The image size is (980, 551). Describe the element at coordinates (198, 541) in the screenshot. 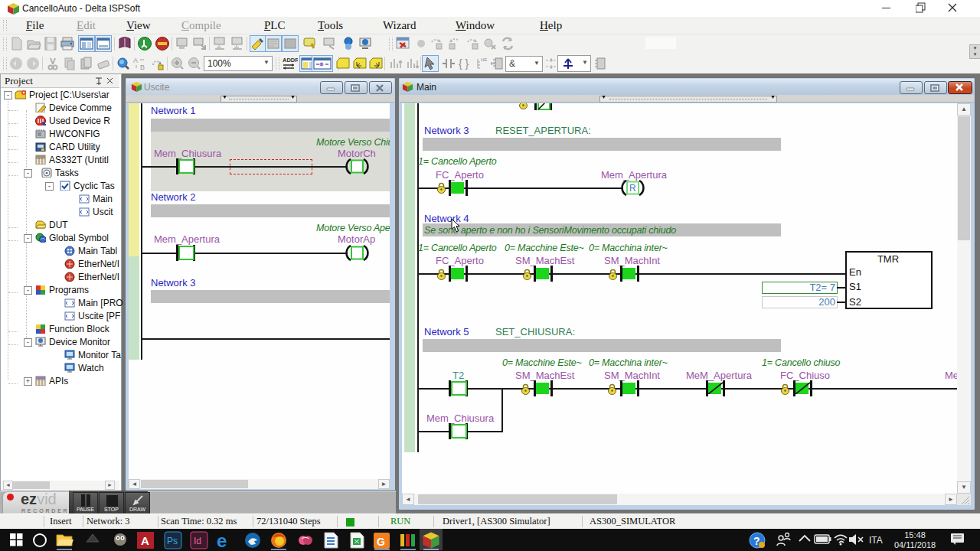

I see `svg-text: Id` at that location.